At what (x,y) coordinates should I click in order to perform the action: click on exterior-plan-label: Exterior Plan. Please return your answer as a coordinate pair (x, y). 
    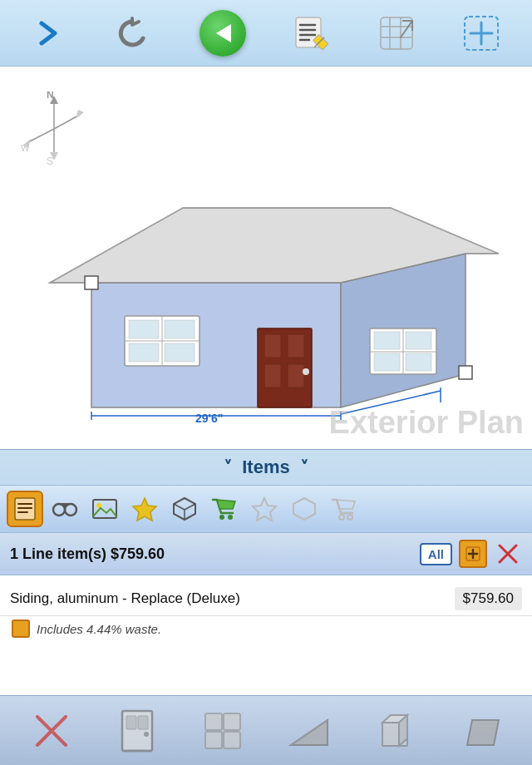
    Looking at the image, I should click on (426, 422).